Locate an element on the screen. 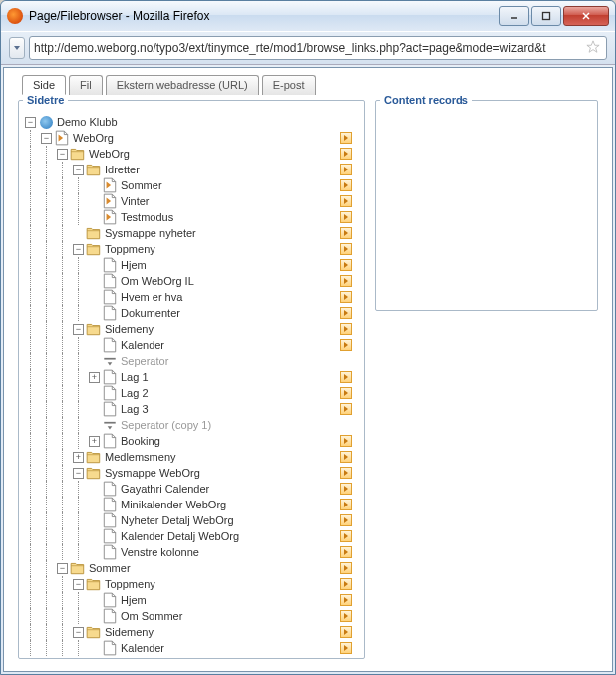 This screenshot has height=675, width=616. toggle-idretter: − is located at coordinates (78, 169).